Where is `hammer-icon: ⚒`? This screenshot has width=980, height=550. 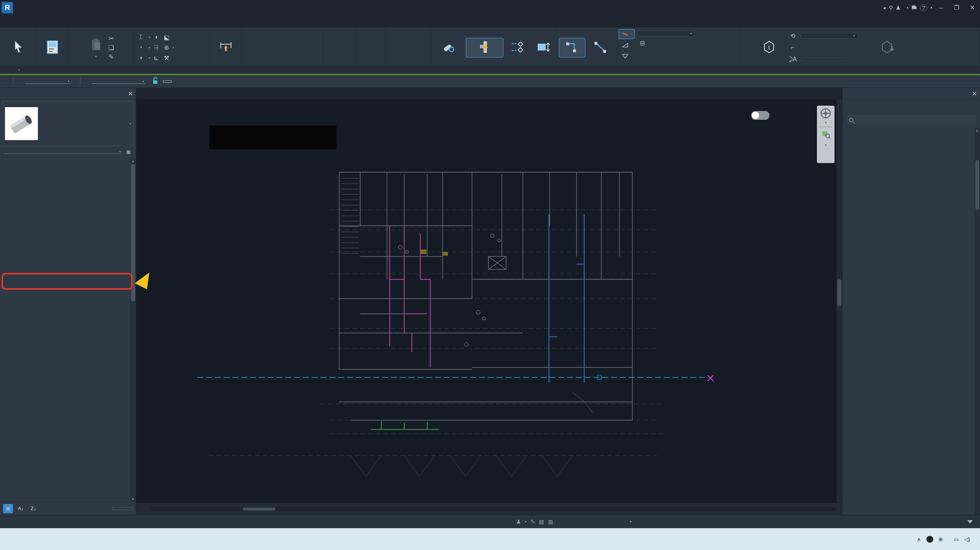 hammer-icon: ⚒ is located at coordinates (167, 58).